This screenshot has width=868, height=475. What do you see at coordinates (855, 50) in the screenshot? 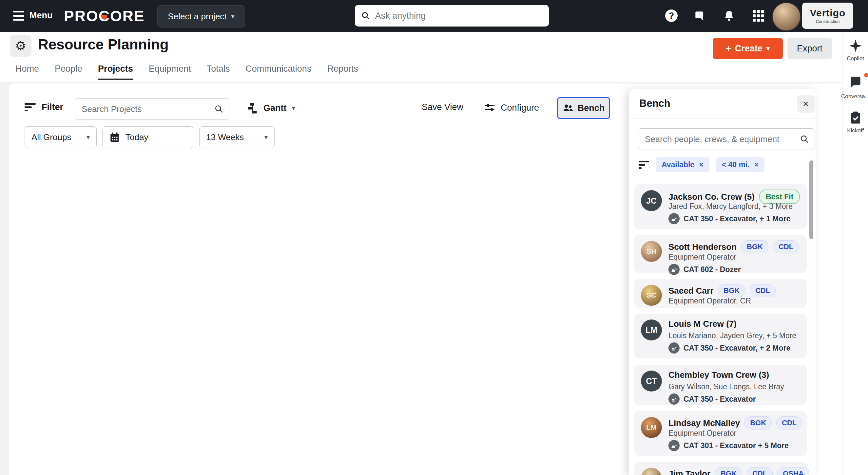
I see `rail-item-copilot: Copilot` at bounding box center [855, 50].